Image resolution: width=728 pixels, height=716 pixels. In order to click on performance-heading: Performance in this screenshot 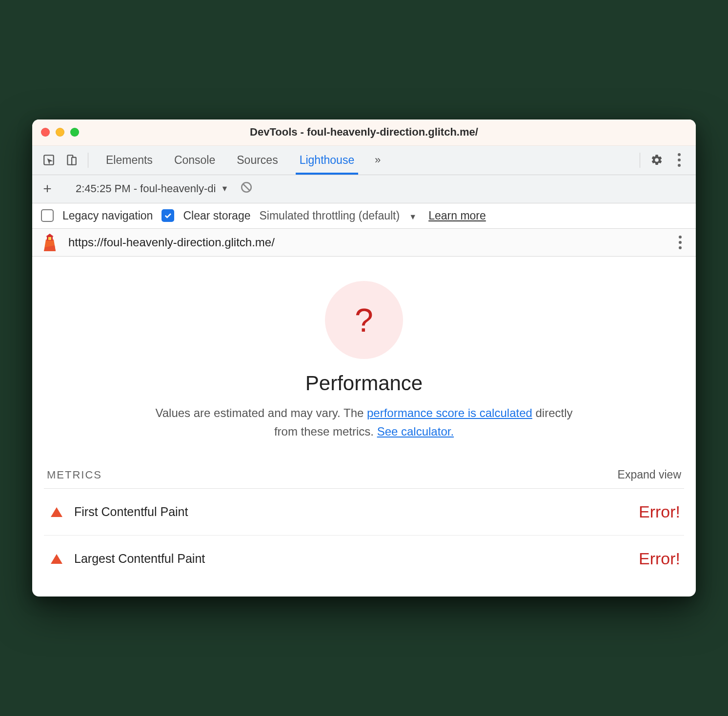, I will do `click(364, 383)`.